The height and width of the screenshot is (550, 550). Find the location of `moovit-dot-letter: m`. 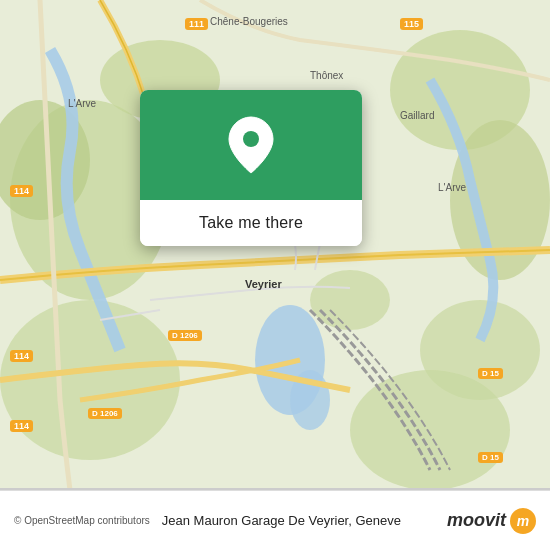

moovit-dot-letter: m is located at coordinates (523, 521).